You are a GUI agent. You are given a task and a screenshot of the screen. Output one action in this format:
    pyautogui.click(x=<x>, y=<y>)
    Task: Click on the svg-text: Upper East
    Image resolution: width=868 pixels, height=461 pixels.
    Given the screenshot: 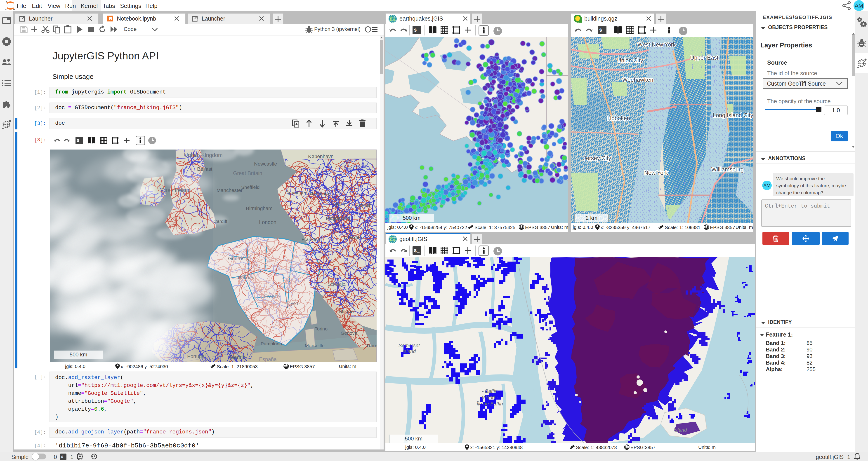 What is the action you would take?
    pyautogui.click(x=704, y=58)
    